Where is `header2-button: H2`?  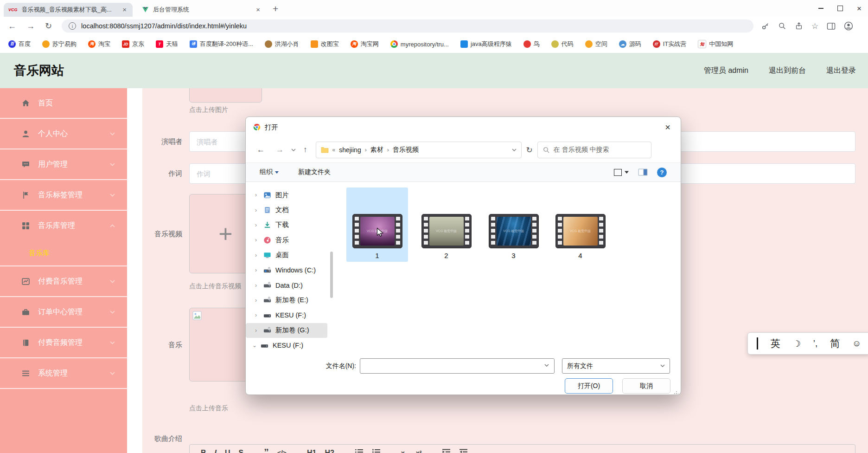
header2-button: H2 is located at coordinates (329, 451).